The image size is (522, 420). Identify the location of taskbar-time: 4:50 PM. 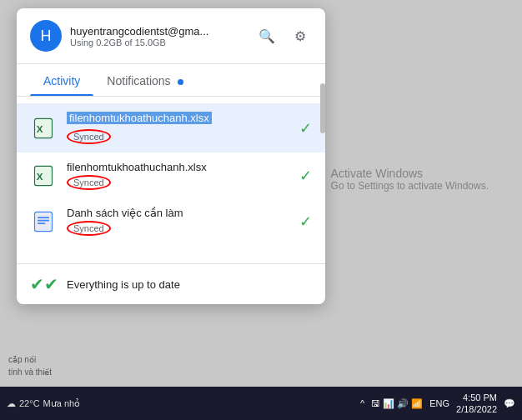
(477, 398).